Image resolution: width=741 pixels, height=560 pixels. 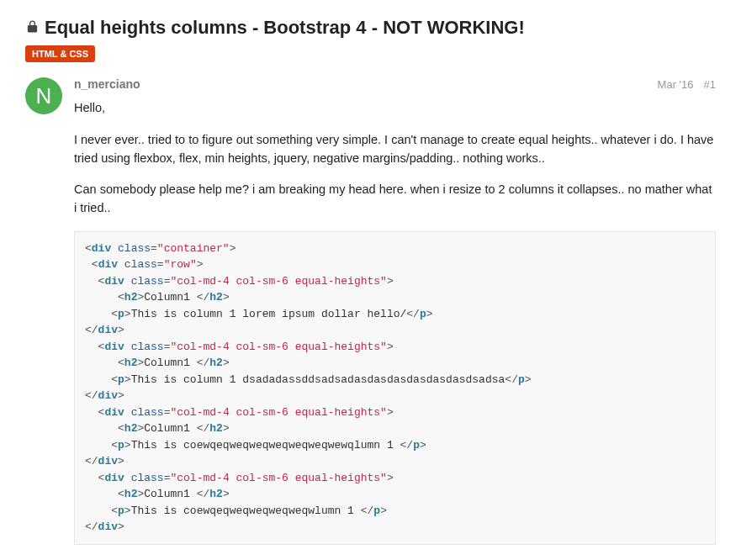 I want to click on lock-icon, so click(x=32, y=29).